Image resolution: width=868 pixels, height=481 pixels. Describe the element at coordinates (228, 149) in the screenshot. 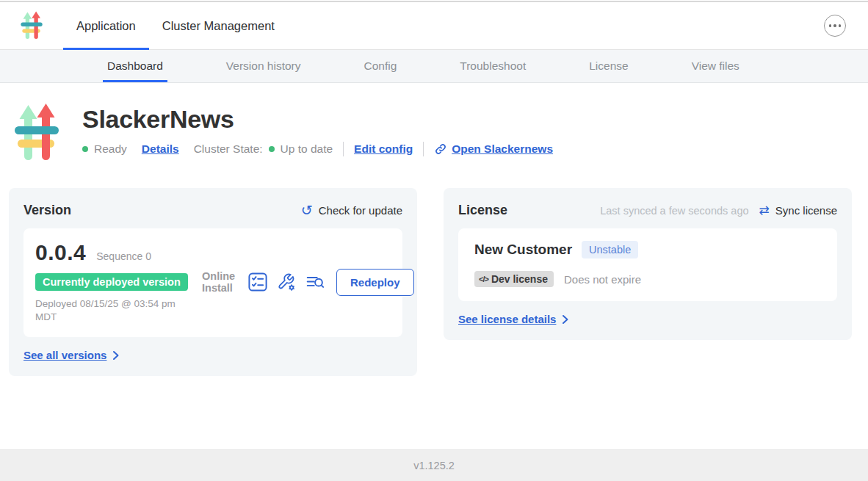

I see `cluster-state-label: Cluster State:` at that location.